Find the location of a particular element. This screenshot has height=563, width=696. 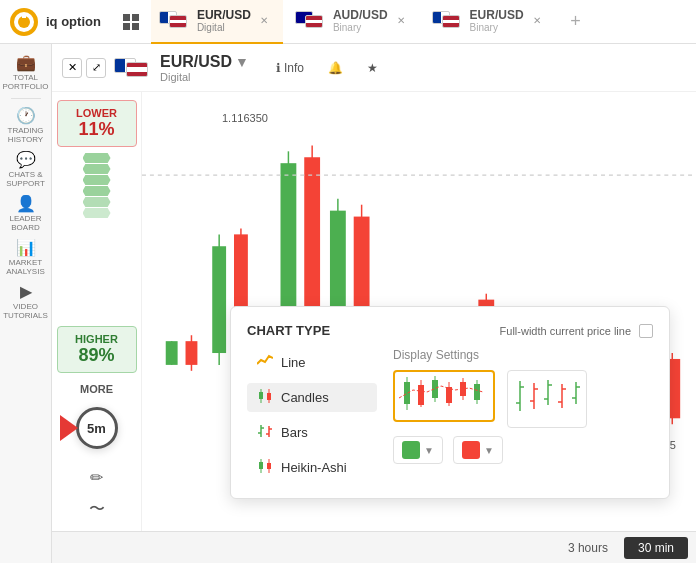

tab3-info: EUR/USD Binary is located at coordinates (497, 20).